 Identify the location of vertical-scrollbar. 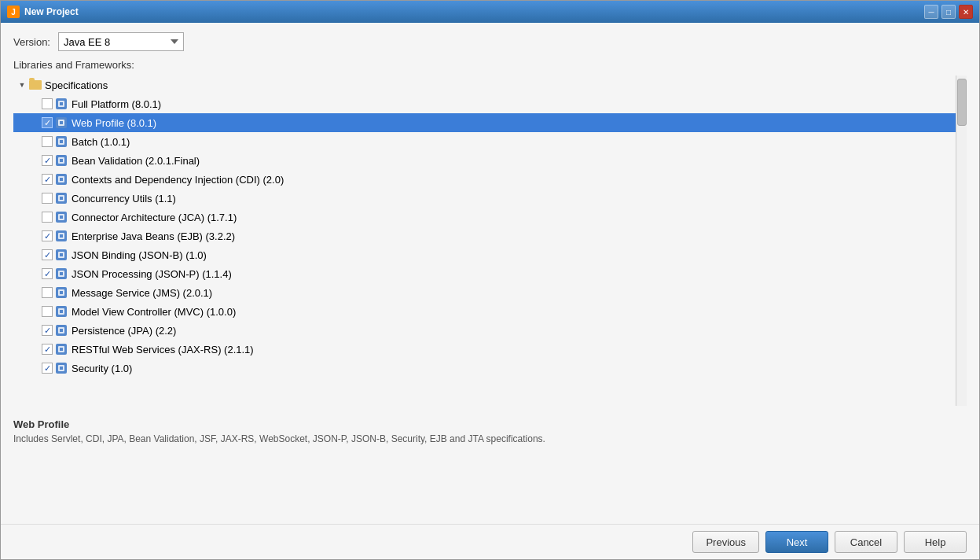
(961, 241).